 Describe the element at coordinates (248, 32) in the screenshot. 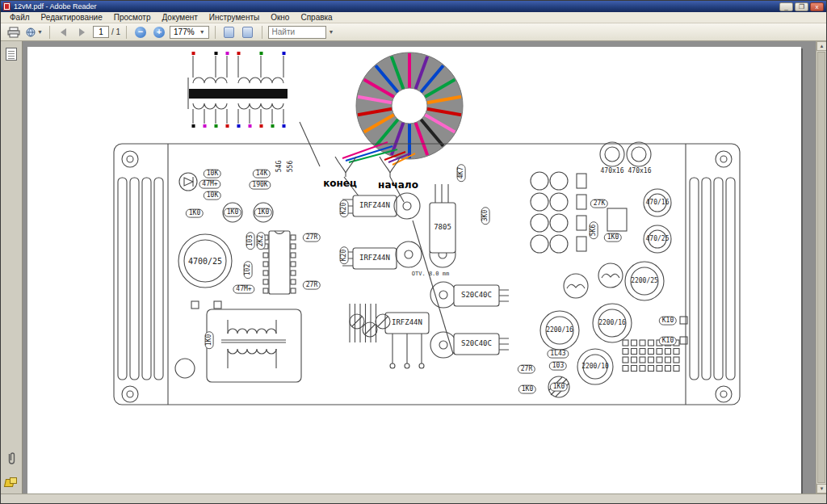

I see `page-display-button` at that location.